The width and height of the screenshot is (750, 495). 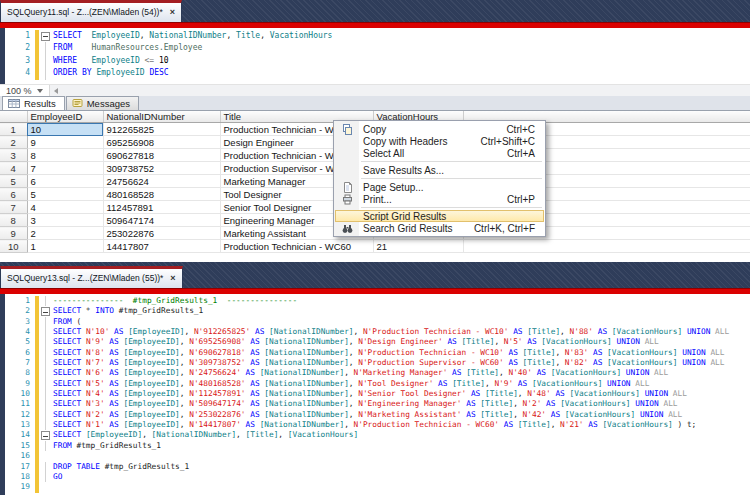 I want to click on code-text: SELECT N'1' AS [EmployeeID], N'14417807'…, so click(x=402, y=425).